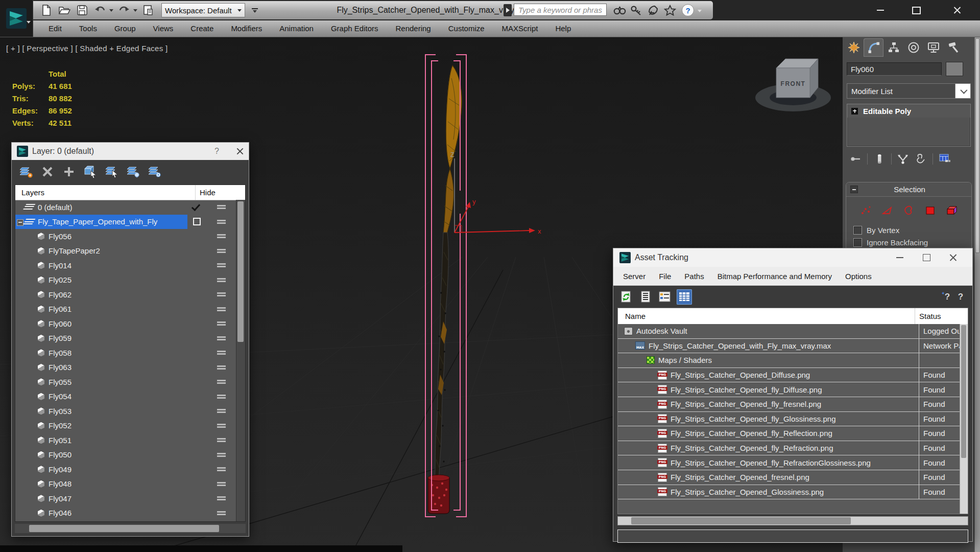 This screenshot has height=552, width=980. I want to click on help-dropdown, so click(700, 11).